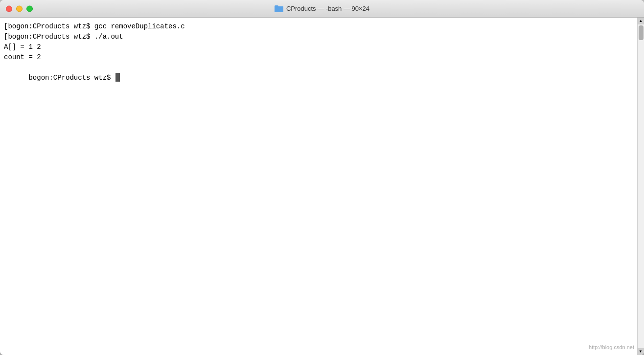 The width and height of the screenshot is (644, 355). Describe the element at coordinates (322, 37) in the screenshot. I see `terminal-line-2: [bogon:CProducts wtz$ ./a.out` at that location.